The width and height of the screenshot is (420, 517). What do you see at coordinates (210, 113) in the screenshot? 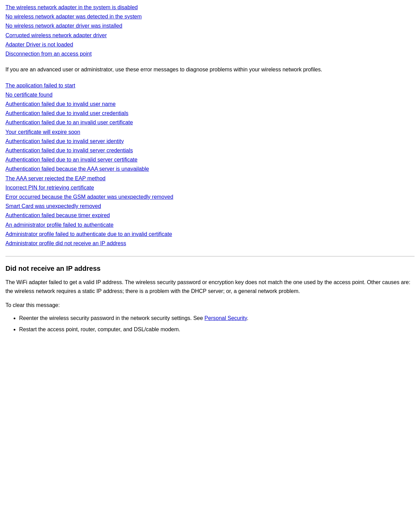
I see `link-invalid-credentials: Authentication failed due to invalid use…` at bounding box center [210, 113].